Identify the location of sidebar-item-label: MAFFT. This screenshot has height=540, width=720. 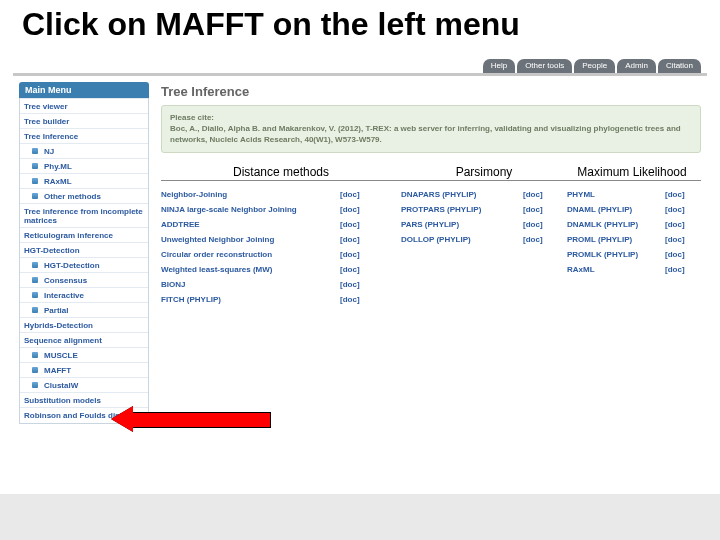
(58, 370).